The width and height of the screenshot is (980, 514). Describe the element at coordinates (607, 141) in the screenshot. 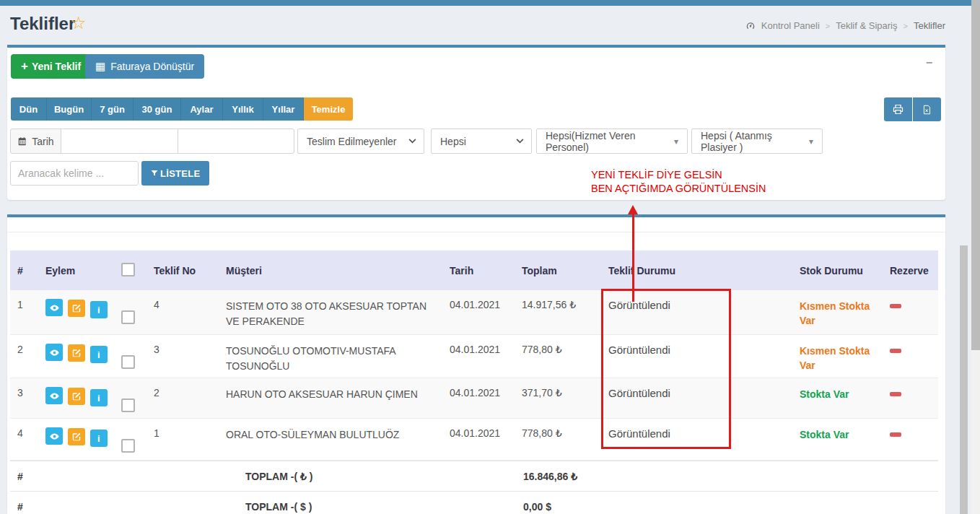

I see `service-personnel-value: Hepsi(Hizmet Veren Personel)` at that location.